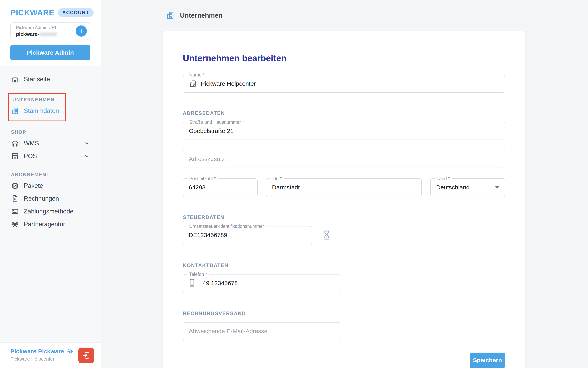 Image resolution: width=588 pixels, height=368 pixels. What do you see at coordinates (277, 179) in the screenshot?
I see `city-field-label: Ort *` at bounding box center [277, 179].